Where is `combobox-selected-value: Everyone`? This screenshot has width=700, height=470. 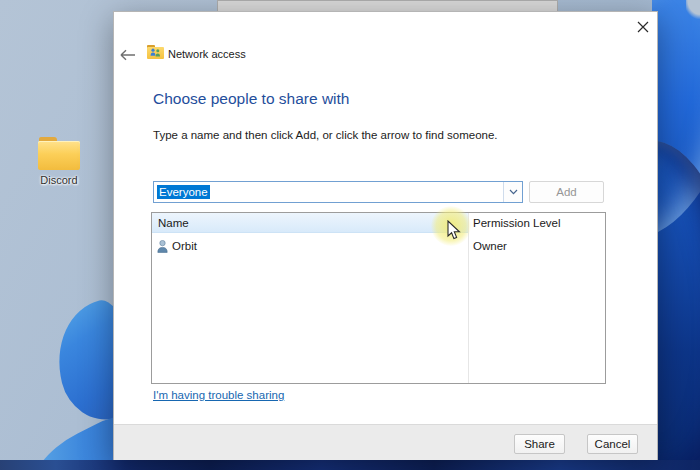 combobox-selected-value: Everyone is located at coordinates (184, 192).